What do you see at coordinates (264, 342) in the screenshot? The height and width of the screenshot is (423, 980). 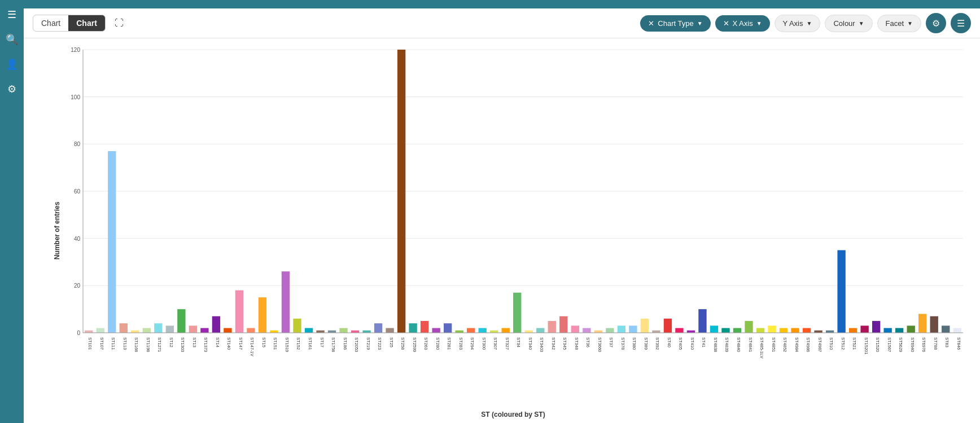 I see `svg-text: ST15` at bounding box center [264, 342].